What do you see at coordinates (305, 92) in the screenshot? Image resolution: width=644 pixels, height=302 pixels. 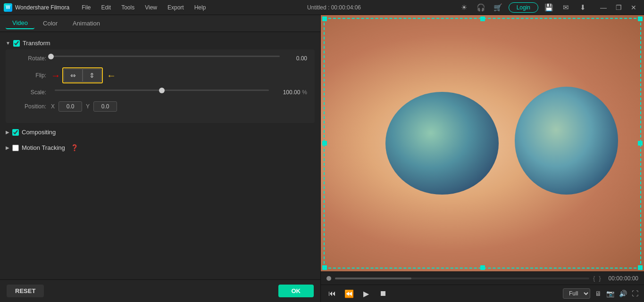 I see `scale-unit: %` at bounding box center [305, 92].